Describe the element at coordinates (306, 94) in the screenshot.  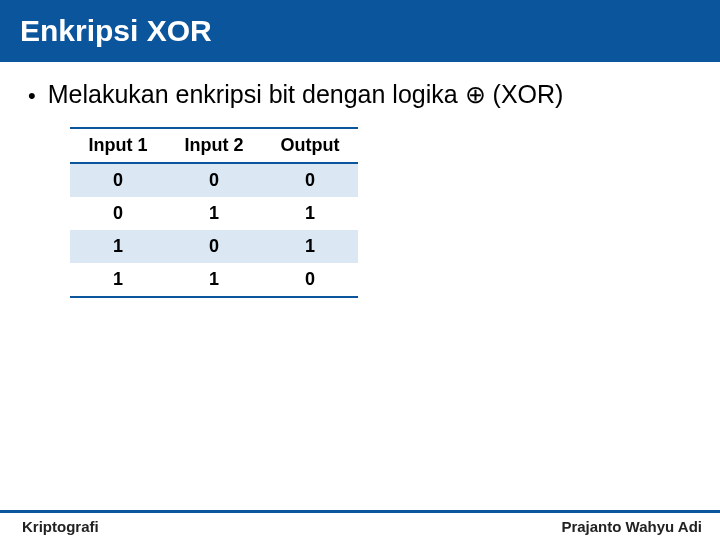
I see `bullet-text: Melakukan enkripsi bit dengan logika ⊕ (…` at that location.